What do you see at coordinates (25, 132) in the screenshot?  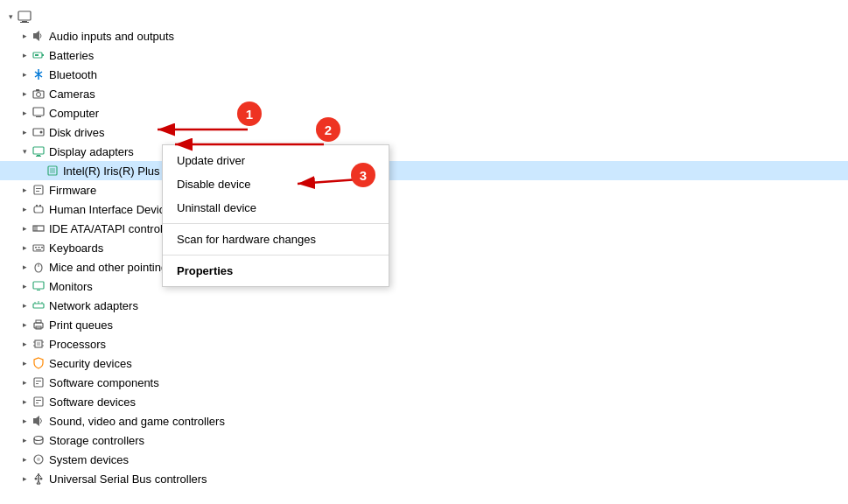 I see `expand-btn-disk` at bounding box center [25, 132].